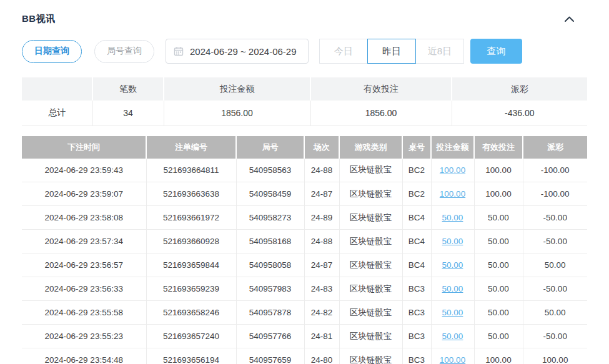 The height and width of the screenshot is (364, 609). What do you see at coordinates (305, 89) in the screenshot?
I see `summary-header-row: 笔数 投注金额 有效投注 派彩` at bounding box center [305, 89].